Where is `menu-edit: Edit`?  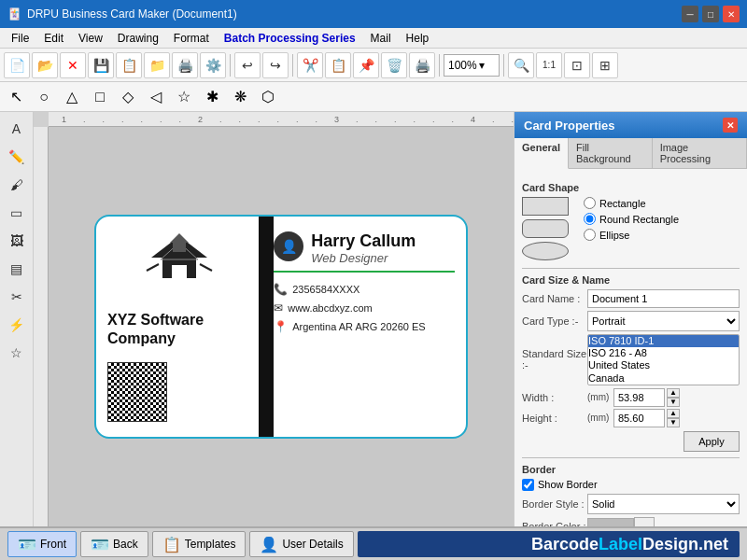
menu-edit: Edit is located at coordinates (54, 38).